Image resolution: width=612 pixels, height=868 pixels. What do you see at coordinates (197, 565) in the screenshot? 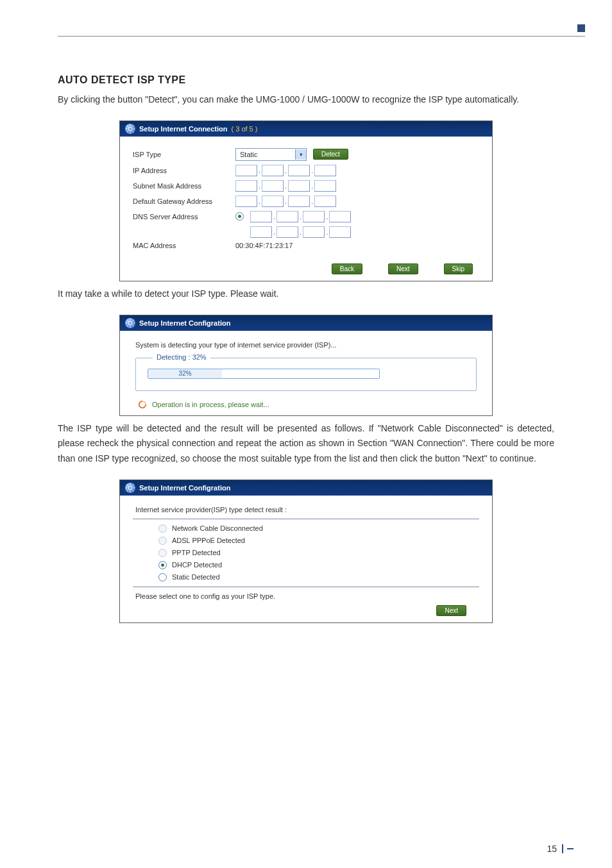
I see `opt-dhcp: DHCP Detected` at bounding box center [197, 565].